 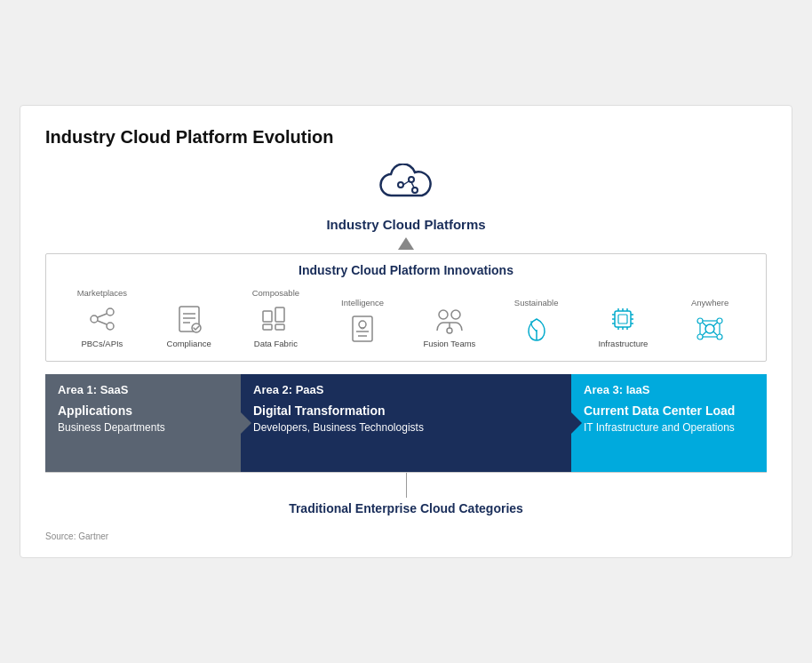 What do you see at coordinates (623, 319) in the screenshot?
I see `infrastructure-icon` at bounding box center [623, 319].